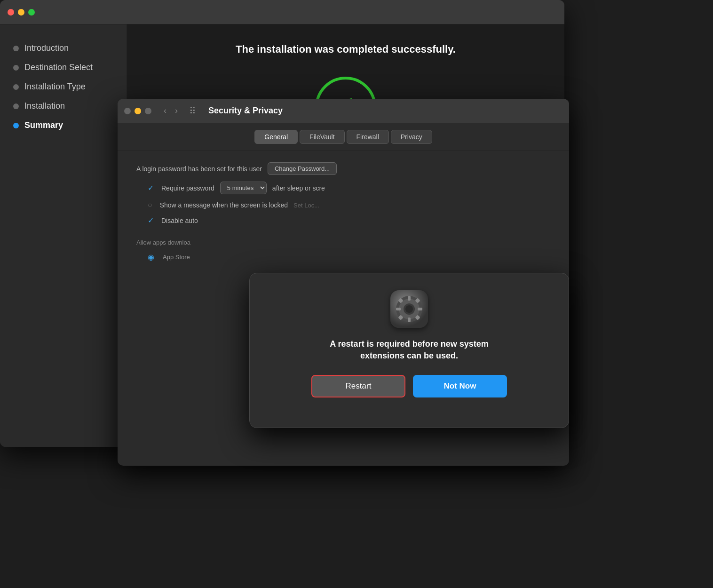 The width and height of the screenshot is (713, 588). What do you see at coordinates (322, 137) in the screenshot?
I see `tab-filevault: FileVault` at bounding box center [322, 137].